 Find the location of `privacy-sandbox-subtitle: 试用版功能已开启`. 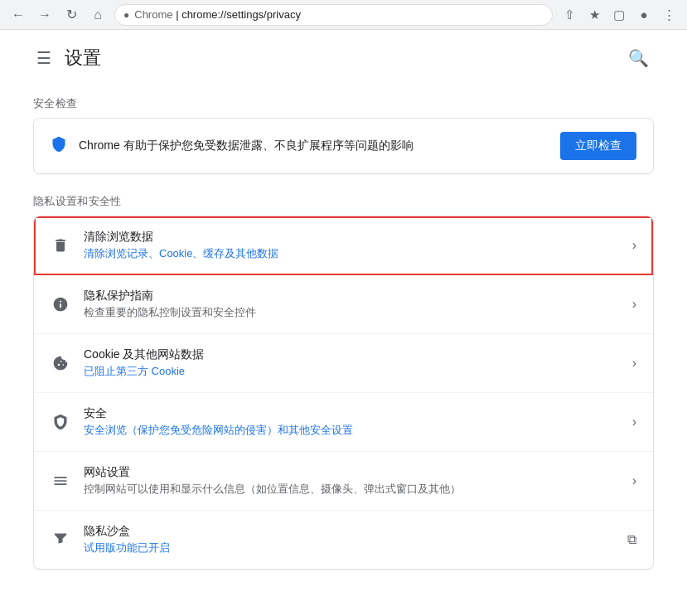

privacy-sandbox-subtitle: 试用版功能已开启 is located at coordinates (349, 548).